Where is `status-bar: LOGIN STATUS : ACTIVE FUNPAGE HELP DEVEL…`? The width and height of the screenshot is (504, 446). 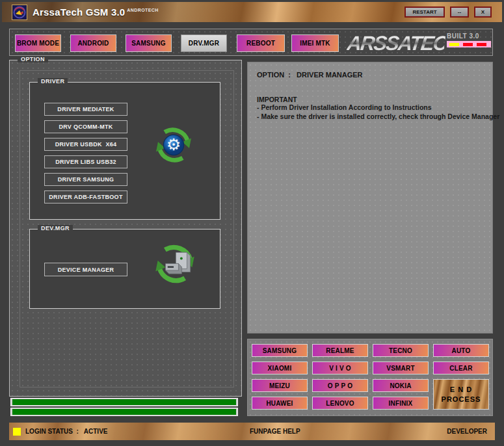 status-bar: LOGIN STATUS : ACTIVE FUNPAGE HELP DEVEL… is located at coordinates (252, 432).